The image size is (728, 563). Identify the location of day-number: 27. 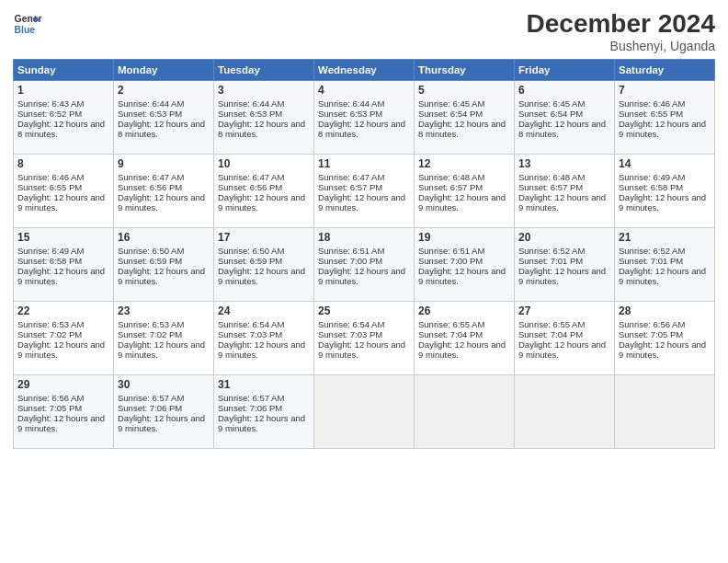
(564, 311).